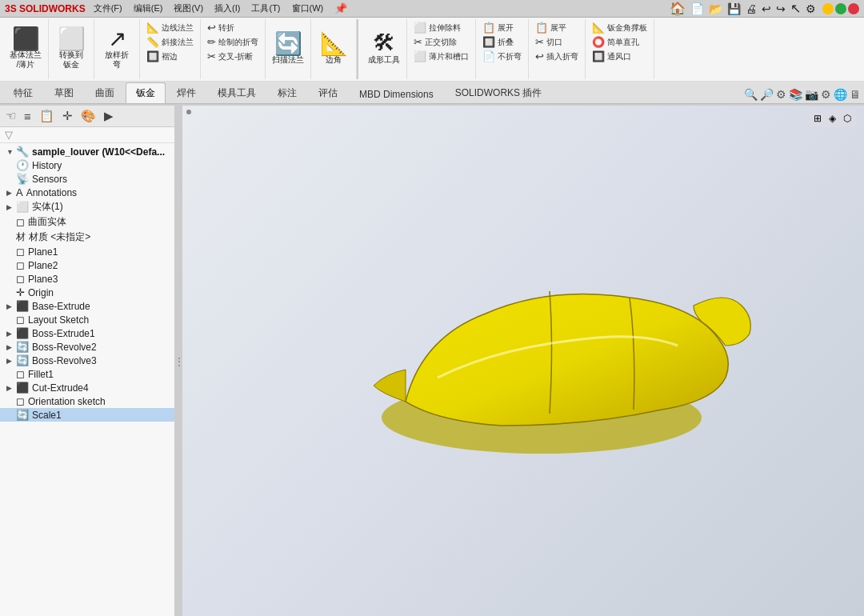 The image size is (864, 616). Describe the element at coordinates (847, 118) in the screenshot. I see `view-icon-3: ⬡` at that location.